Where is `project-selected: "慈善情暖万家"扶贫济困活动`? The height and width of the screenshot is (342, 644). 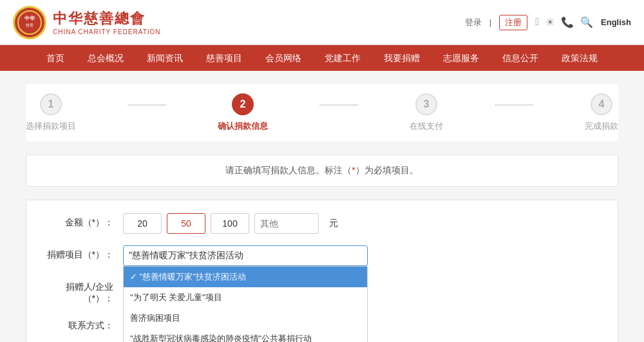 project-selected: "慈善情暖万家"扶贫济困活动 is located at coordinates (245, 256).